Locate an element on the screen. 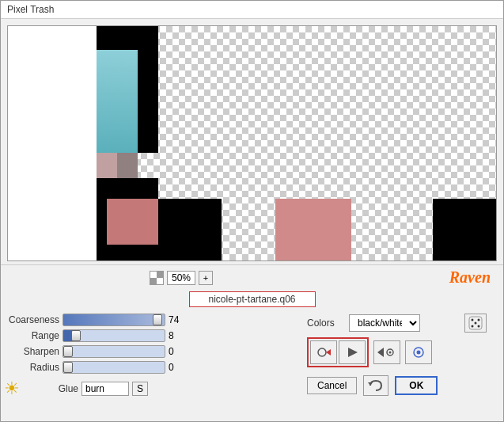  left-controls: Coarseness 74 Range 8 Sharpen 0 is located at coordinates (152, 366).